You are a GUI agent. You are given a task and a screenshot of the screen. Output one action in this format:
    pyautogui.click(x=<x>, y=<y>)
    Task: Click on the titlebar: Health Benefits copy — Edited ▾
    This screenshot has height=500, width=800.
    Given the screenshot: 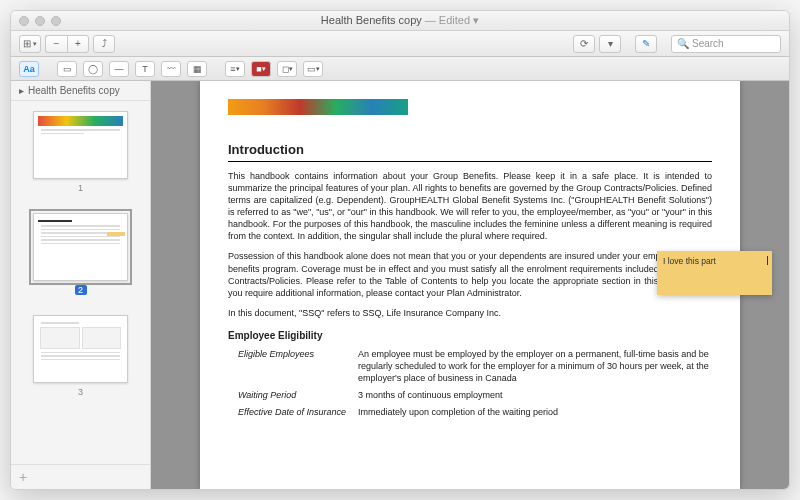 What is the action you would take?
    pyautogui.click(x=400, y=21)
    